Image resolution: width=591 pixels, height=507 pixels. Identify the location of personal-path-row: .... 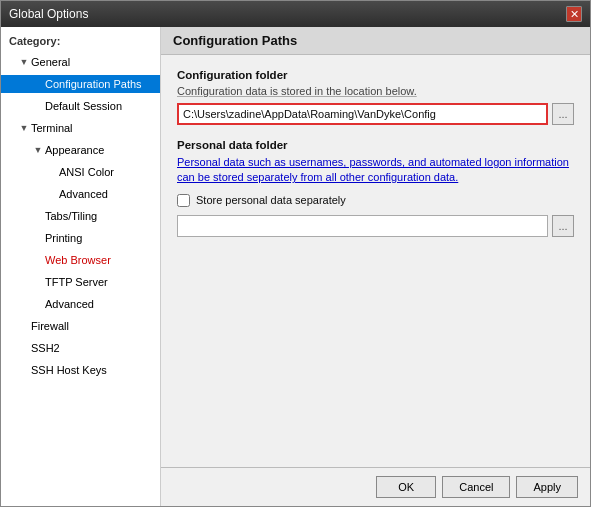
(376, 226).